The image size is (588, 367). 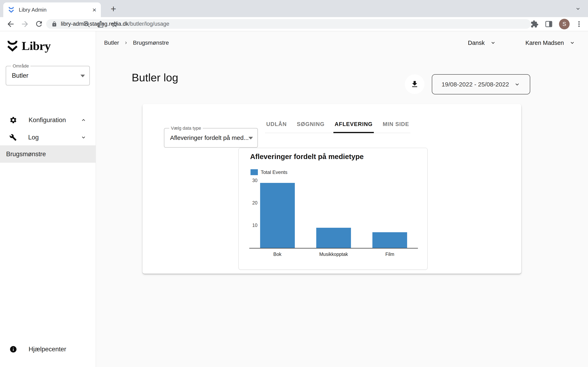 I want to click on language-label: Dansk, so click(x=476, y=43).